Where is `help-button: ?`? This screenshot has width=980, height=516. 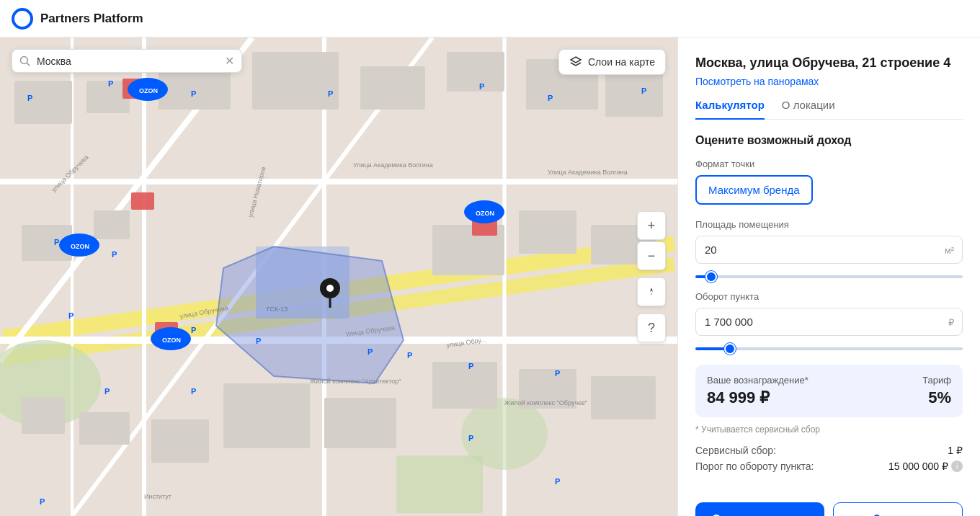
help-button: ? is located at coordinates (651, 328).